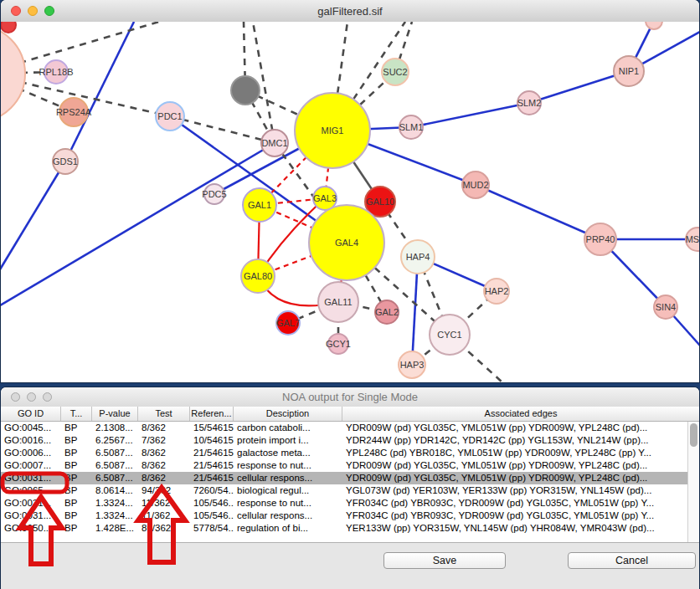 The image size is (700, 589). What do you see at coordinates (288, 529) in the screenshot?
I see `cell-description: regulation of bi...` at bounding box center [288, 529].